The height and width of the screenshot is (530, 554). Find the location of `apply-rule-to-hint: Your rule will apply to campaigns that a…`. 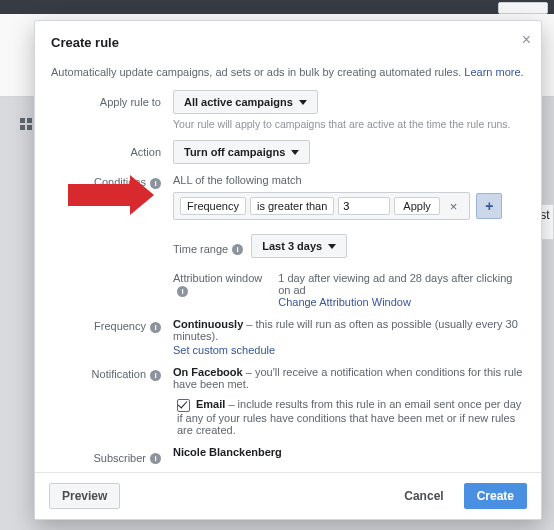

apply-rule-to-hint: Your rule will apply to campaigns that a… is located at coordinates (349, 124).